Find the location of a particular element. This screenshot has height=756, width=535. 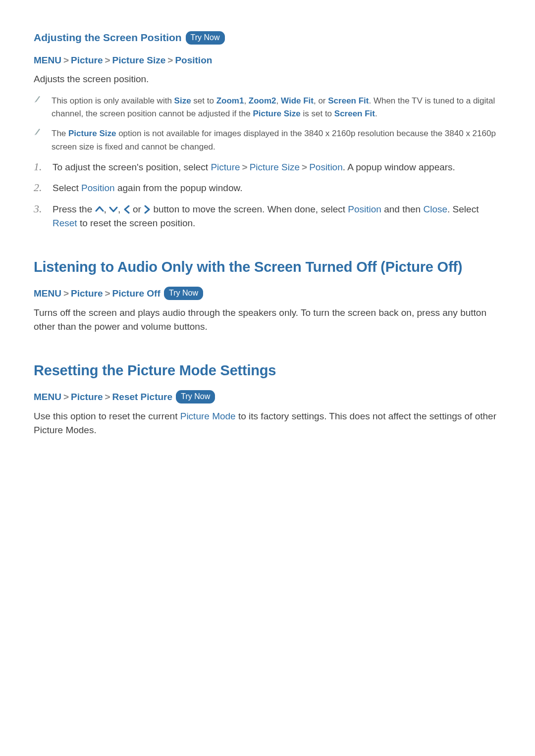

step-3: Press the , , or button to move the scre… is located at coordinates (268, 217).